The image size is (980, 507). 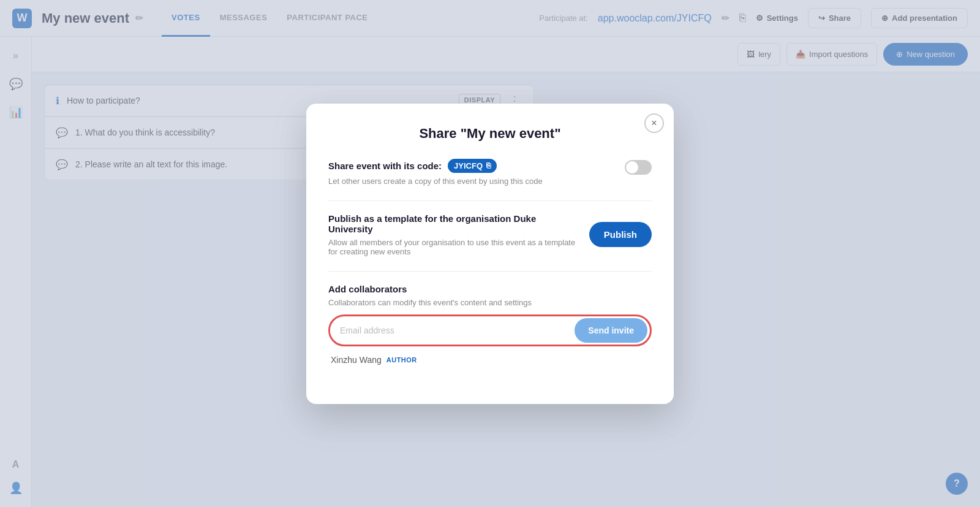 What do you see at coordinates (455, 247) in the screenshot?
I see `publish-desc: Allow all members of your organisation t…` at bounding box center [455, 247].